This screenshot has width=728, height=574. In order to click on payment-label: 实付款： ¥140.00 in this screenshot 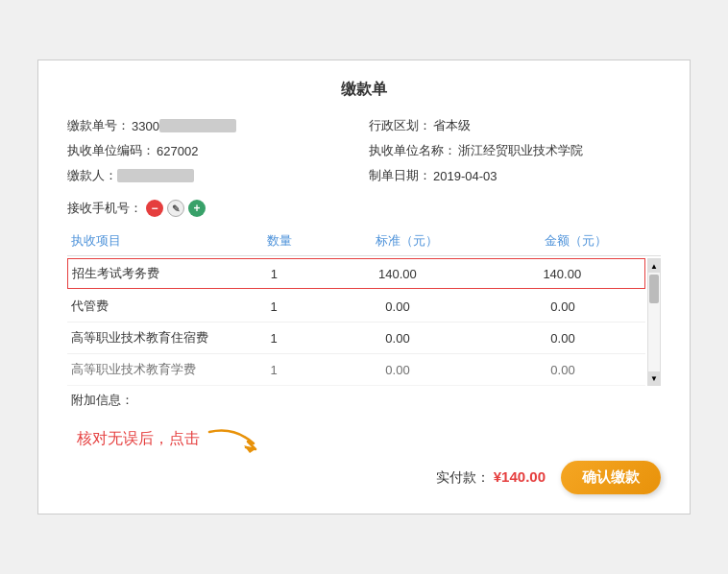, I will do `click(491, 478)`.